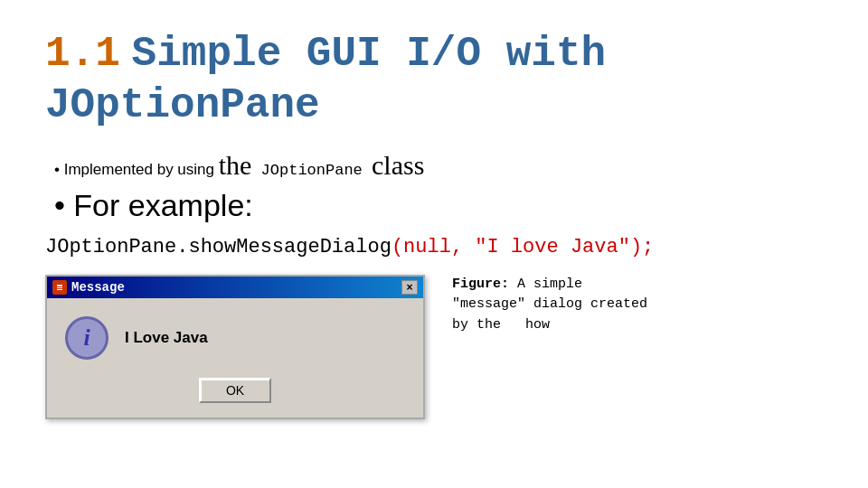  I want to click on dialog-close-button: ×, so click(410, 287).